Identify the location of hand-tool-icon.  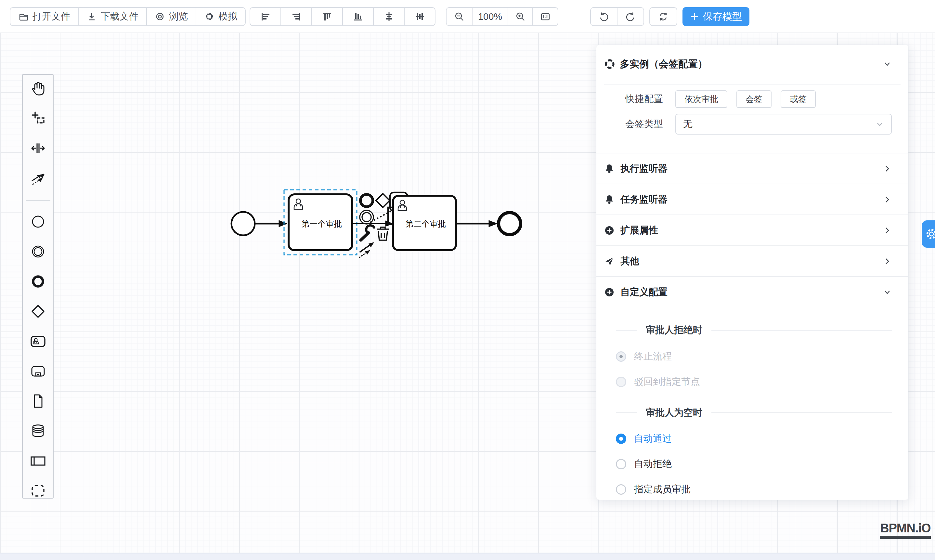
(38, 88).